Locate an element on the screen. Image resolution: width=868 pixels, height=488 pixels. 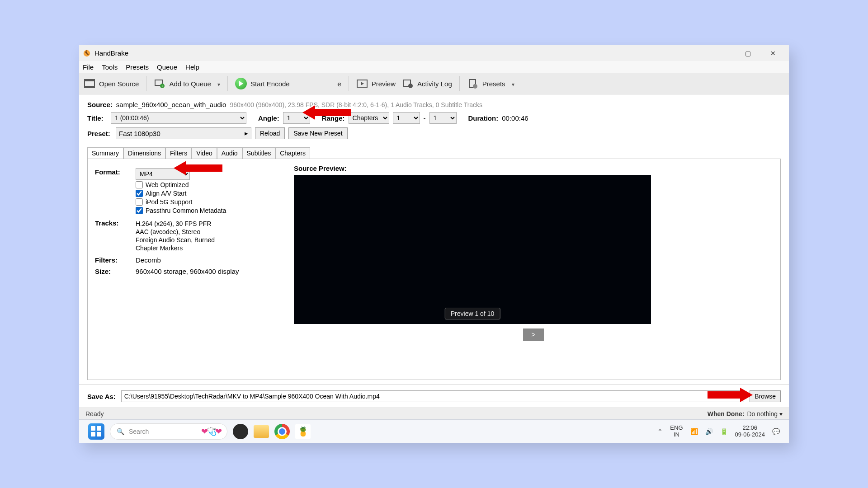
tray-language: ENGIN is located at coordinates (676, 431).